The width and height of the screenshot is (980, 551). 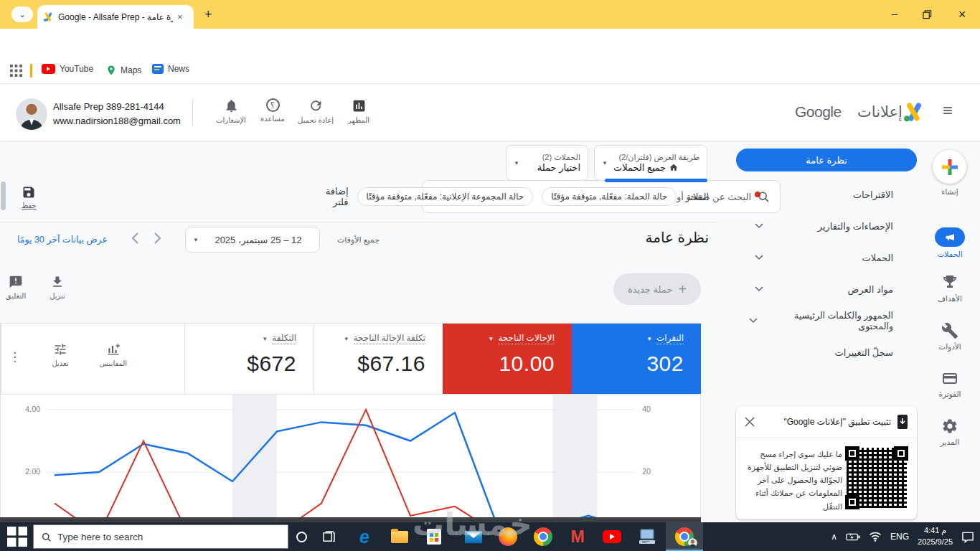 What do you see at coordinates (826, 160) in the screenshot?
I see `sidebar-item-overview: نظرة عامة` at bounding box center [826, 160].